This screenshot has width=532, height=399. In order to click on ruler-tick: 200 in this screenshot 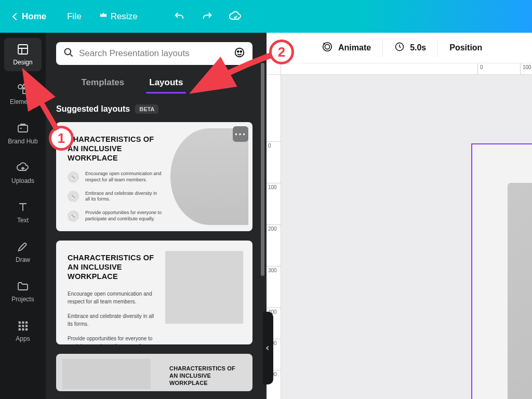, I will do `click(272, 229)`.